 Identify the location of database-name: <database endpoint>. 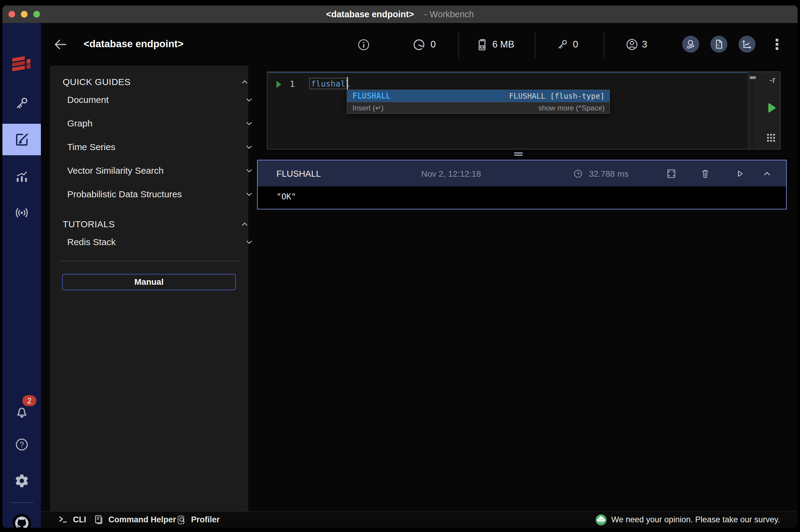
(134, 44).